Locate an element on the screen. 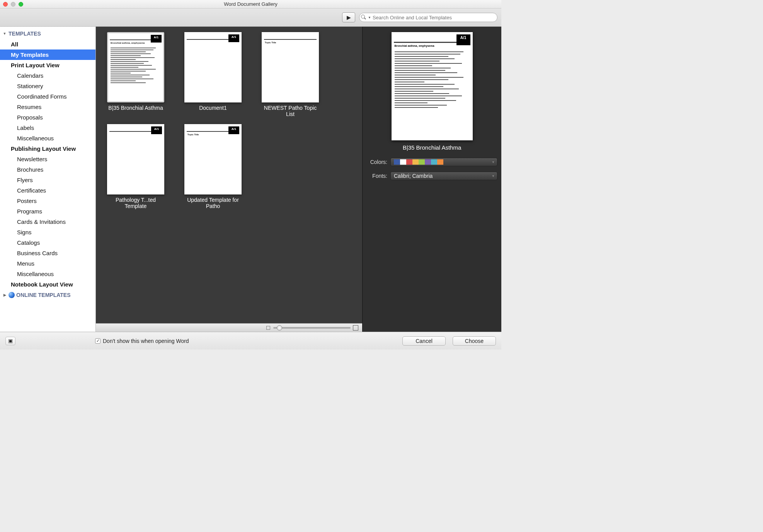 Image resolution: width=763 pixels, height=532 pixels. play-icon: ▶ is located at coordinates (349, 17).